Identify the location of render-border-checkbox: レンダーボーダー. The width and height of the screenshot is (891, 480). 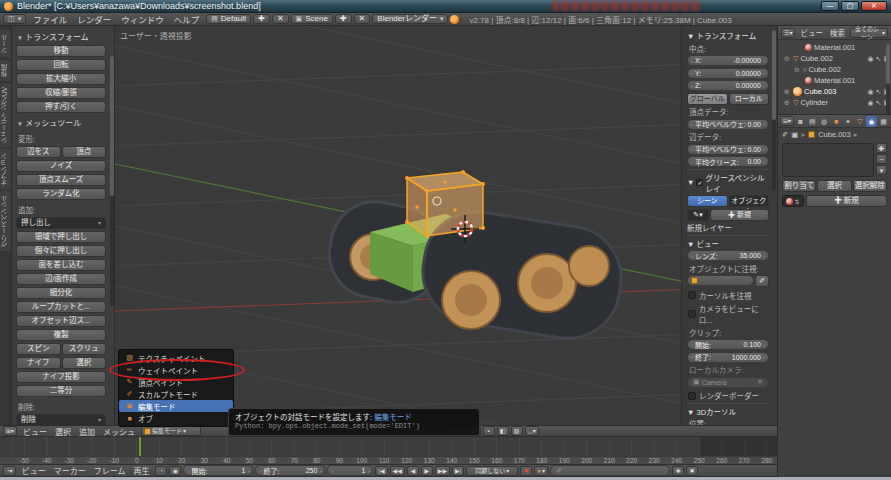
(728, 395).